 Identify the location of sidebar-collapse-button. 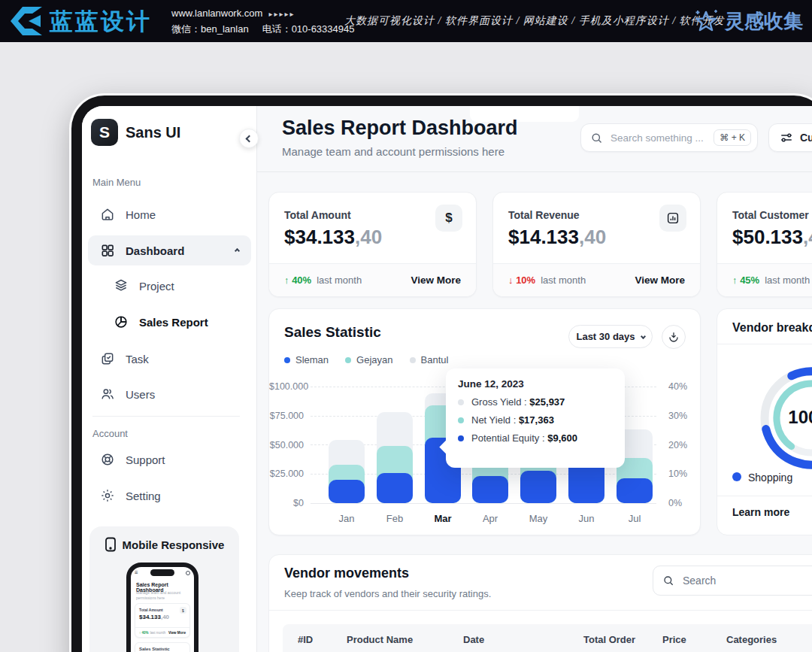
(249, 138).